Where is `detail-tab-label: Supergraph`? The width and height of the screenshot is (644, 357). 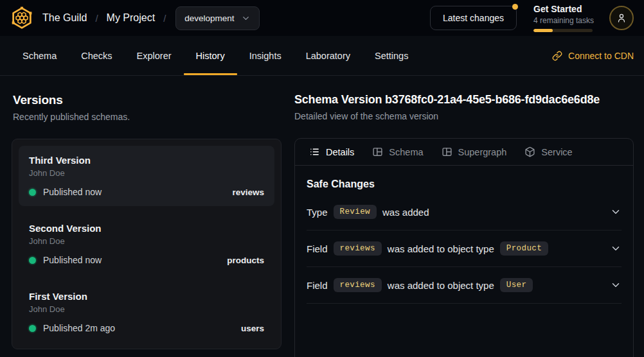 detail-tab-label: Supergraph is located at coordinates (483, 152).